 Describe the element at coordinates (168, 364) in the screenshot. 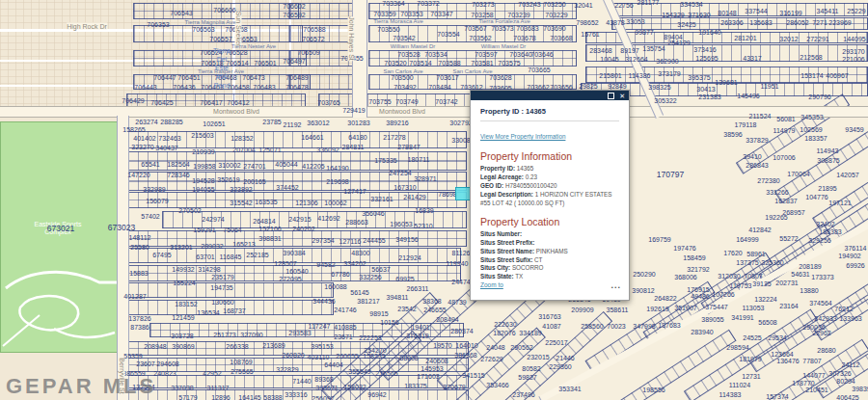

I see `parcel-label: 294608` at that location.